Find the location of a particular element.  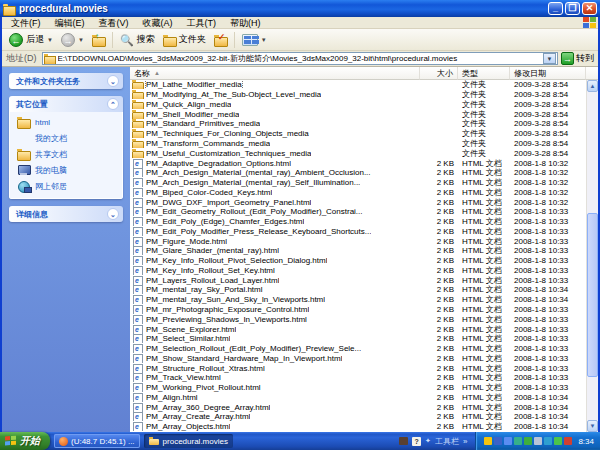

file-name: PM_Standard_Primitives_media is located at coordinates (203, 124).